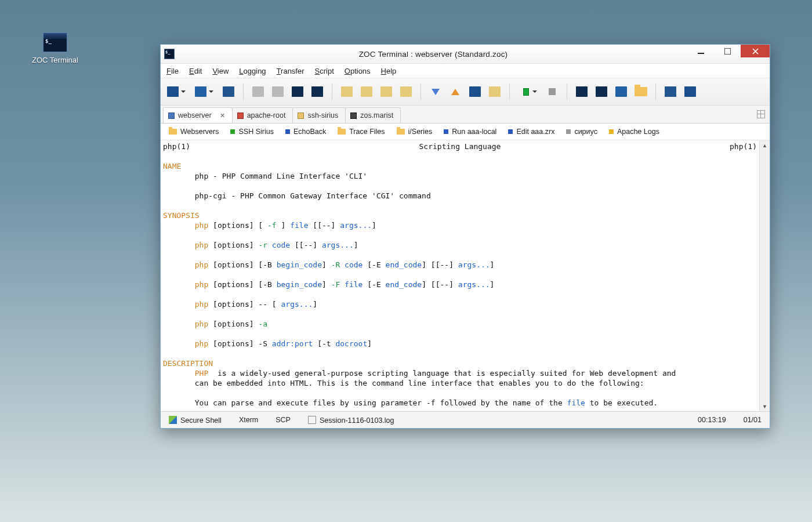 The width and height of the screenshot is (812, 522). What do you see at coordinates (267, 115) in the screenshot?
I see `tab-label: apache-root` at bounding box center [267, 115].